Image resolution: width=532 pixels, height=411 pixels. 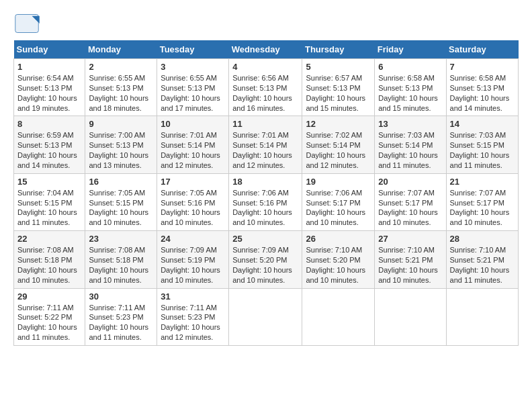 I want to click on day-cell-16: 16 Sunrise: 7:05 AM Sunset: 5:15 PM Dayl…, so click(x=121, y=201).